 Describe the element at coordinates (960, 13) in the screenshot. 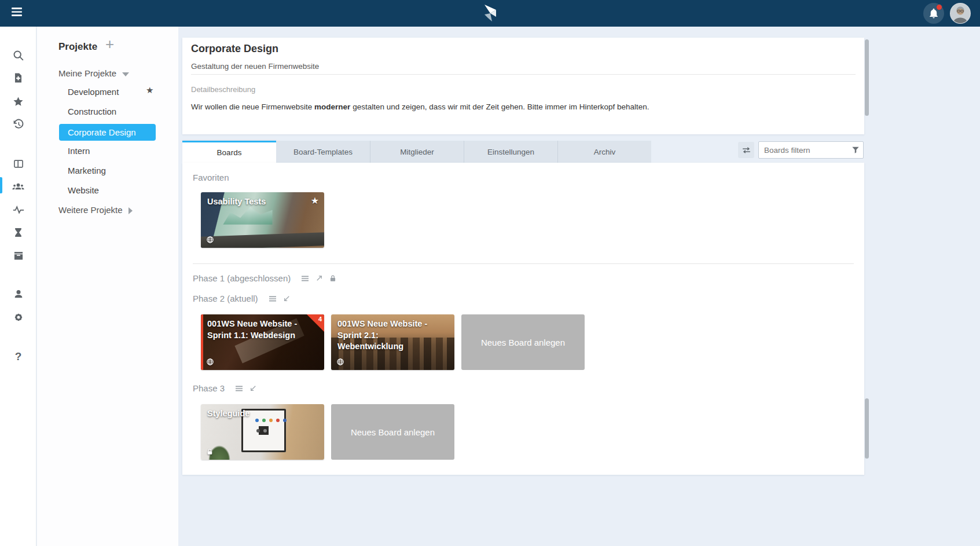

I see `user-avatar` at that location.